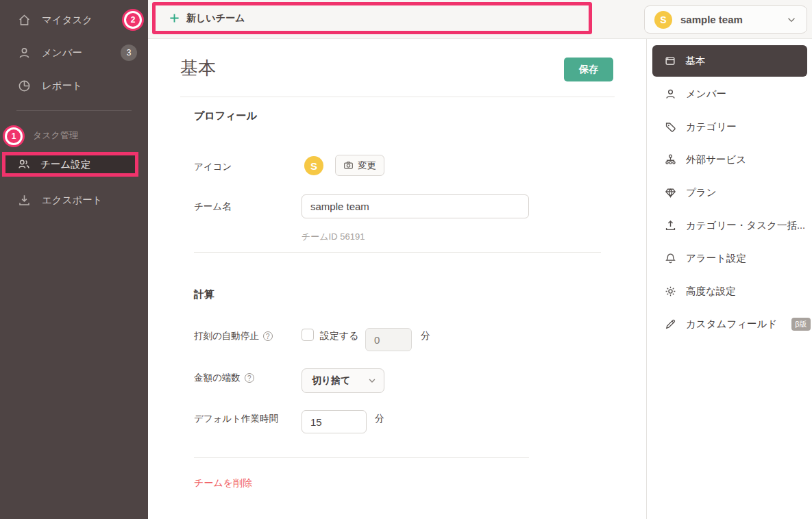 The image size is (812, 519). What do you see at coordinates (702, 193) in the screenshot?
I see `settings-tab-label: プラン` at bounding box center [702, 193].